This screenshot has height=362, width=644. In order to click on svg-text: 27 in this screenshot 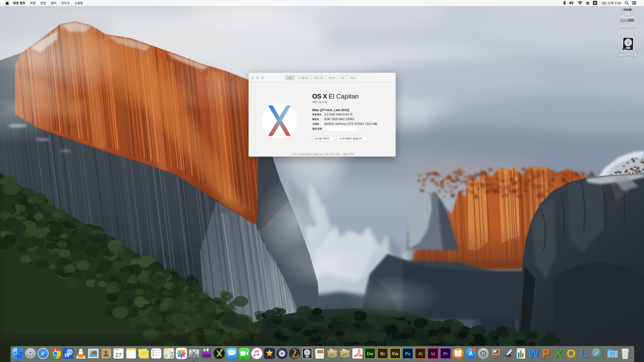, I will do `click(118, 355)`.